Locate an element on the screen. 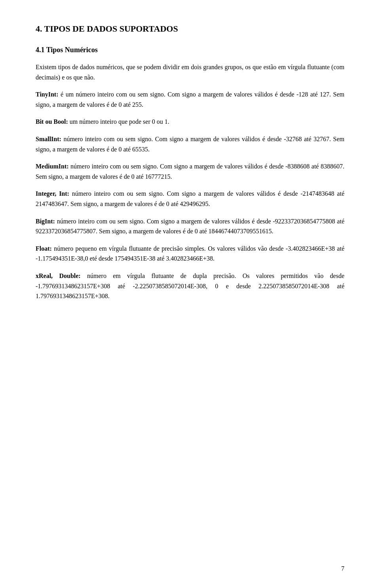  float-text: número pequeno em vírgula flutuante de p… is located at coordinates (190, 254).